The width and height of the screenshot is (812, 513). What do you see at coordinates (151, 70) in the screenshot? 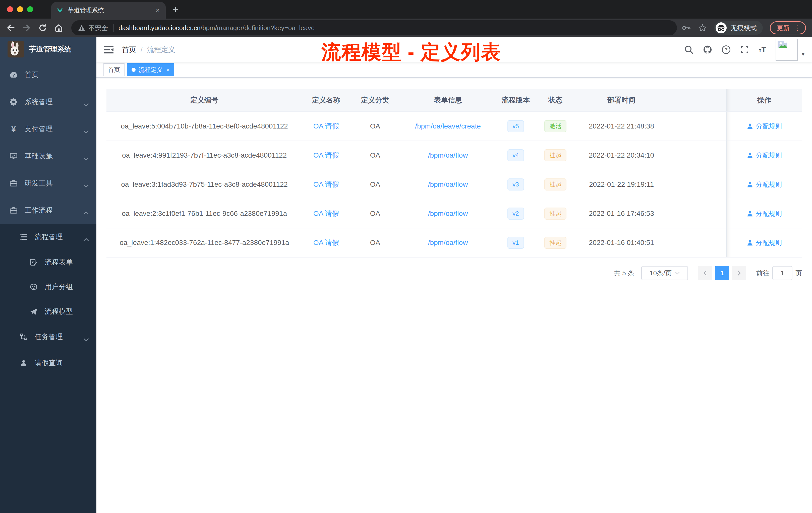
I see `tag-active: 流程定义×` at bounding box center [151, 70].